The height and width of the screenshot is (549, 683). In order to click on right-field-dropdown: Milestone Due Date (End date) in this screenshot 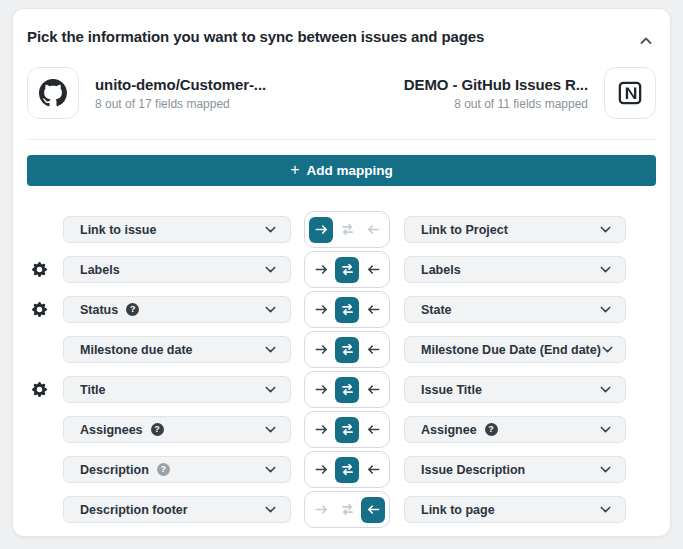, I will do `click(515, 350)`.